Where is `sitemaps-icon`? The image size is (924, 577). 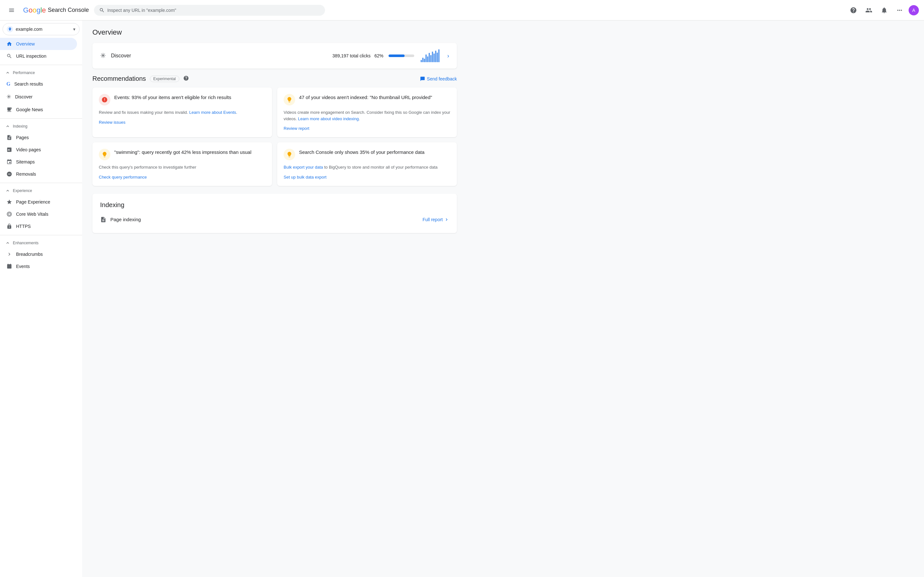
sitemaps-icon is located at coordinates (9, 162).